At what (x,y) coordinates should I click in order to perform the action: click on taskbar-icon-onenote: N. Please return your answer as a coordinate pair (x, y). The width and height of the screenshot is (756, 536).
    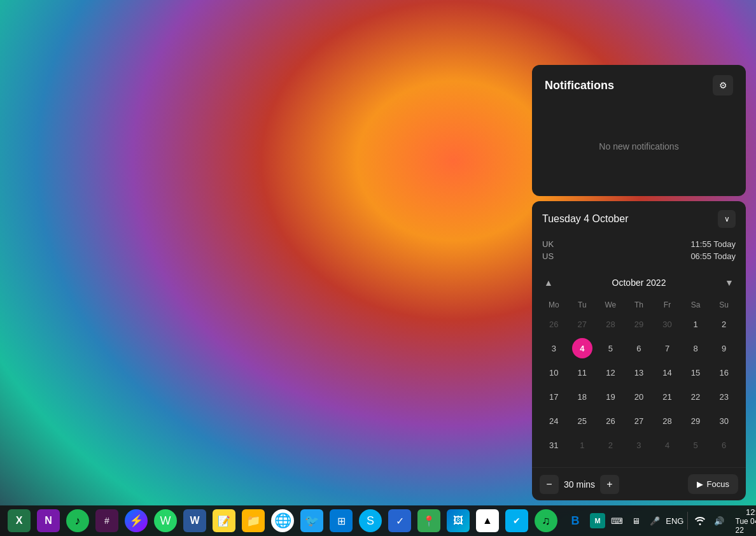
    Looking at the image, I should click on (48, 521).